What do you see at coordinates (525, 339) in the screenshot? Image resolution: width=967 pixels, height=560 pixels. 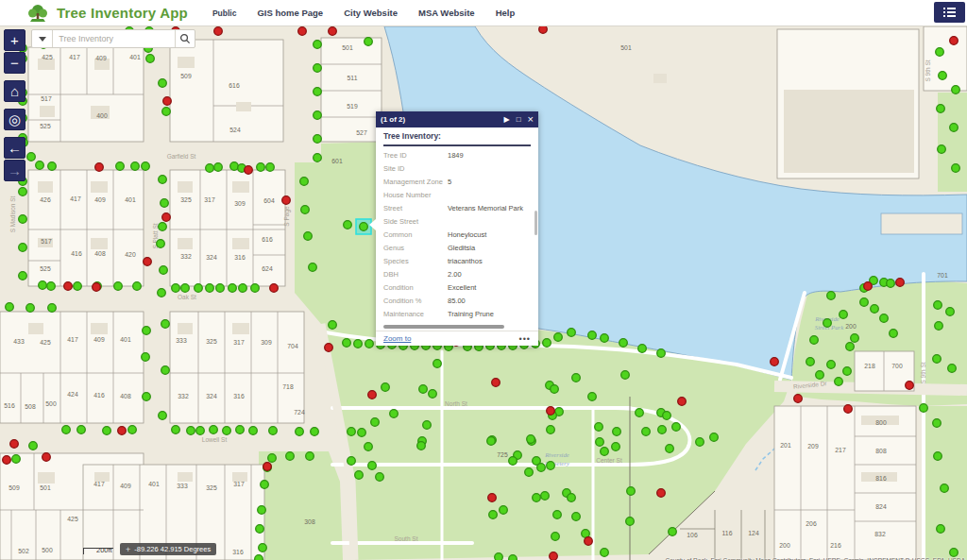 I see `more-options-icon: •••` at bounding box center [525, 339].